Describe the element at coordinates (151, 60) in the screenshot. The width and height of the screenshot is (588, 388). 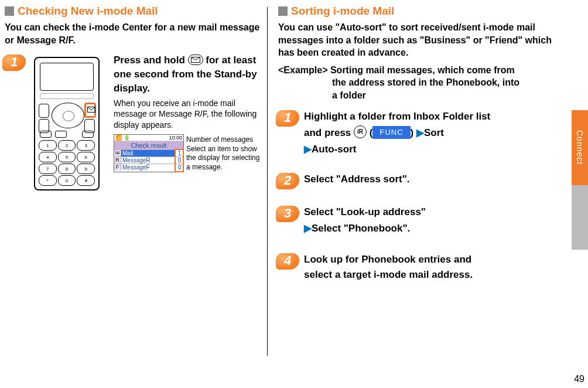
I see `step1-head-a: Press and hold` at that location.